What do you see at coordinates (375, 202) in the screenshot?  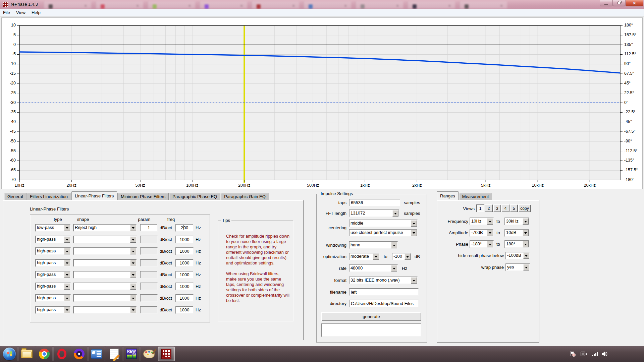 I see `taps-input: 65536` at bounding box center [375, 202].